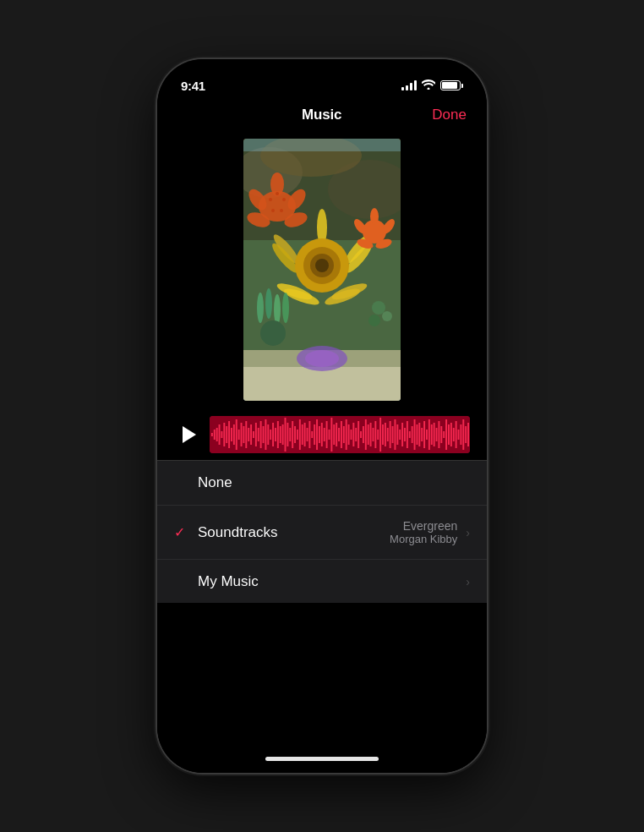 The image size is (644, 832). I want to click on checkmark-soundtracks: ✓, so click(181, 533).